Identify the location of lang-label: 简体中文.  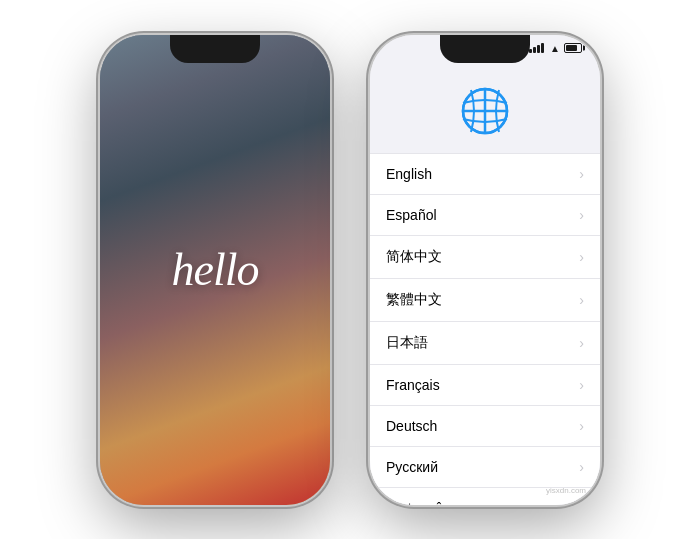
(414, 257).